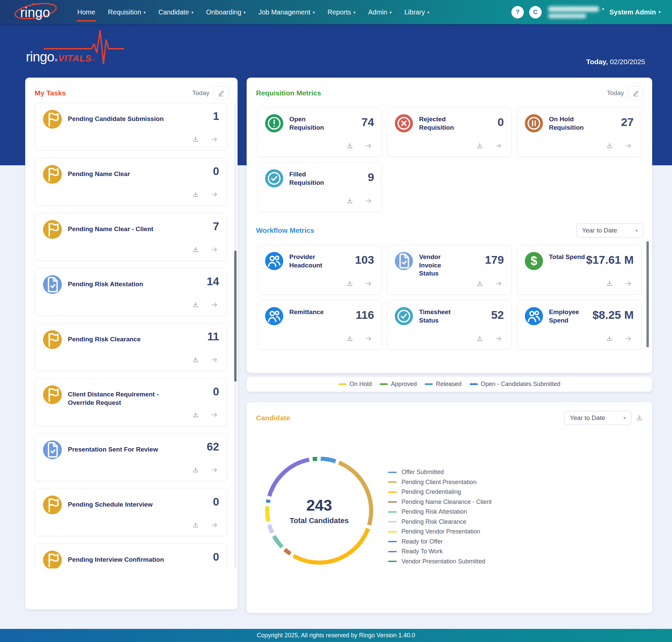  What do you see at coordinates (535, 12) in the screenshot?
I see `avatar: C` at bounding box center [535, 12].